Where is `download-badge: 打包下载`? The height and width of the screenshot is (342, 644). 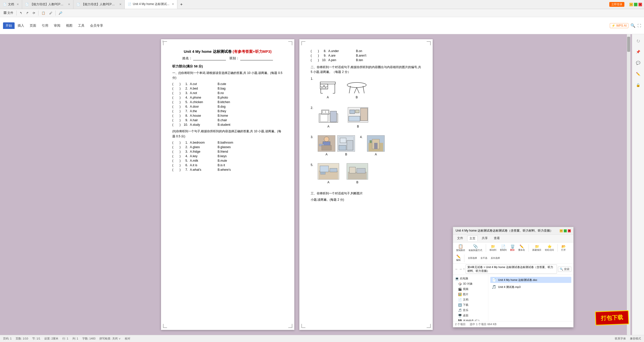 download-badge: 打包下载 is located at coordinates (612, 318).